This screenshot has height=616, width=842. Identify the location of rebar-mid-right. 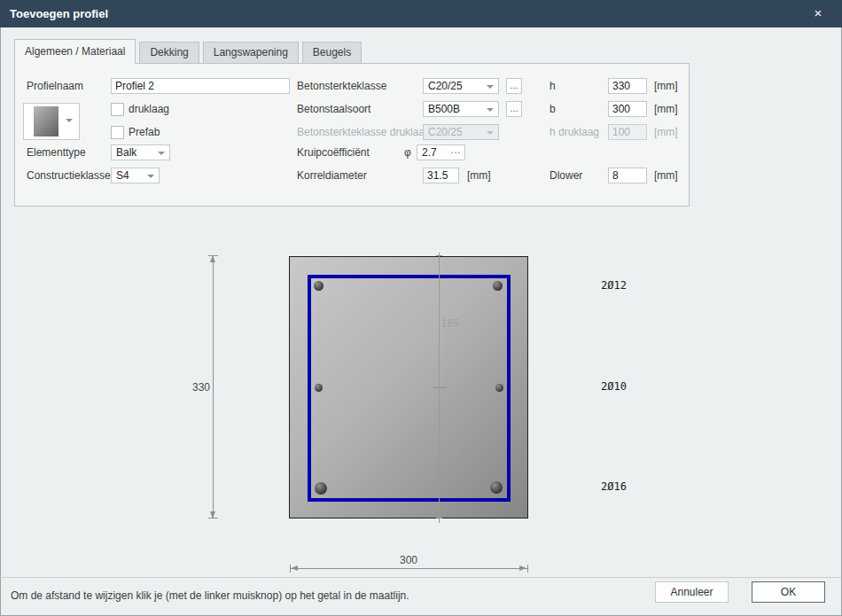
(500, 388).